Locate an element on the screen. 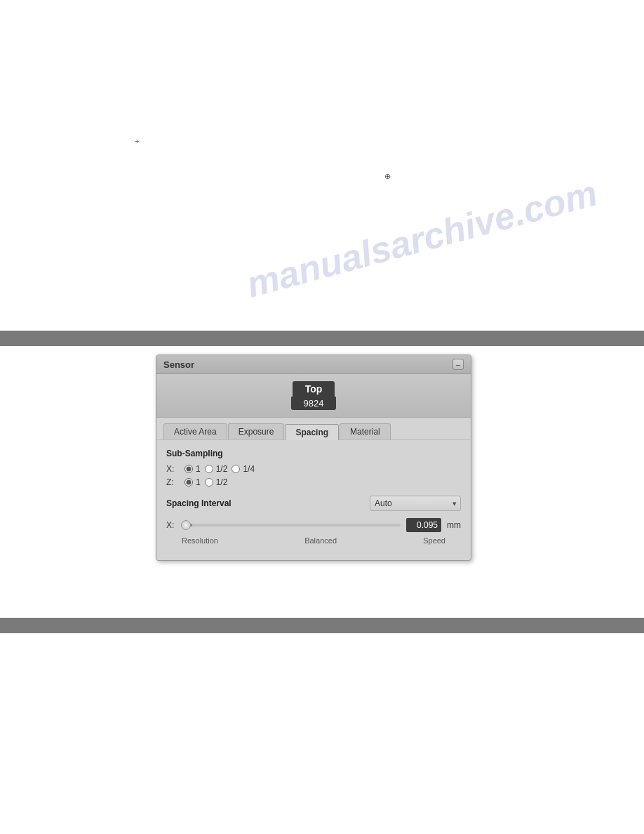 Image resolution: width=644 pixels, height=834 pixels. slider-label-speed: Speed is located at coordinates (434, 541).